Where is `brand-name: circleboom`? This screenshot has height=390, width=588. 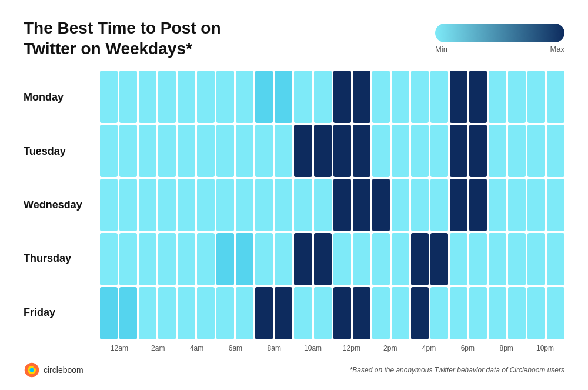 brand-name: circleboom is located at coordinates (64, 370).